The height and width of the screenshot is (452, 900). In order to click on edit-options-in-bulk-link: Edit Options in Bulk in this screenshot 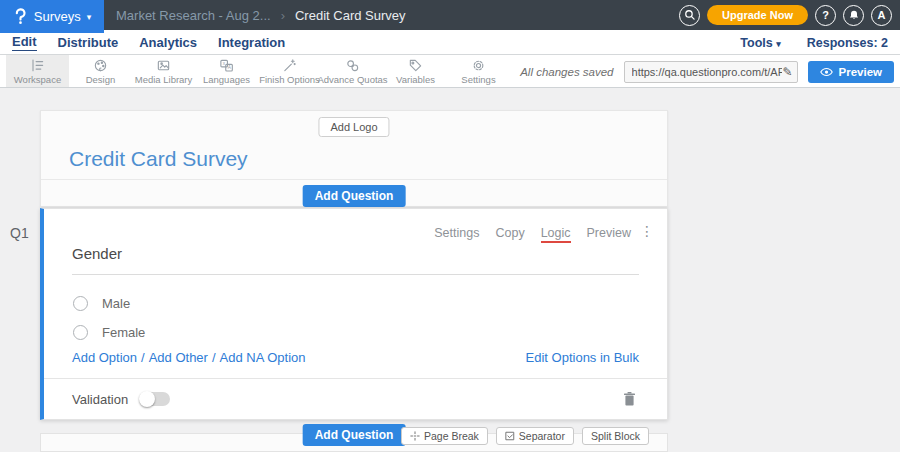, I will do `click(582, 358)`.